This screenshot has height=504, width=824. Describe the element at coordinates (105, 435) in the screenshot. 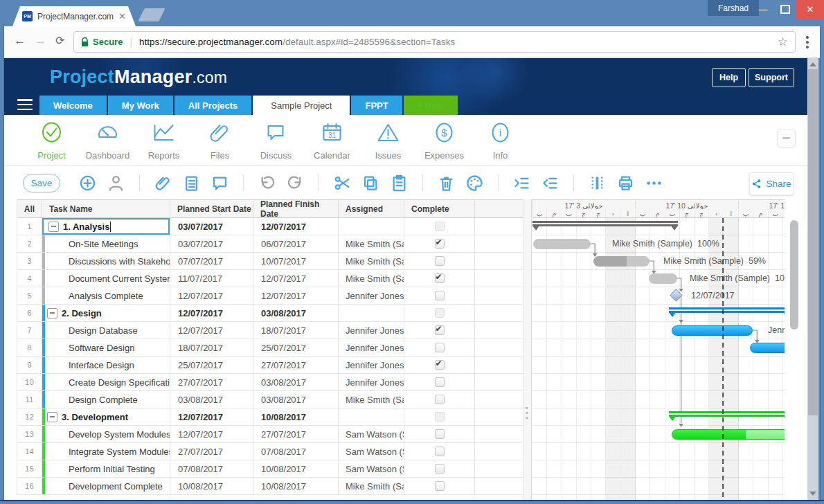

I see `task-name-cell: Develop System Modules` at that location.